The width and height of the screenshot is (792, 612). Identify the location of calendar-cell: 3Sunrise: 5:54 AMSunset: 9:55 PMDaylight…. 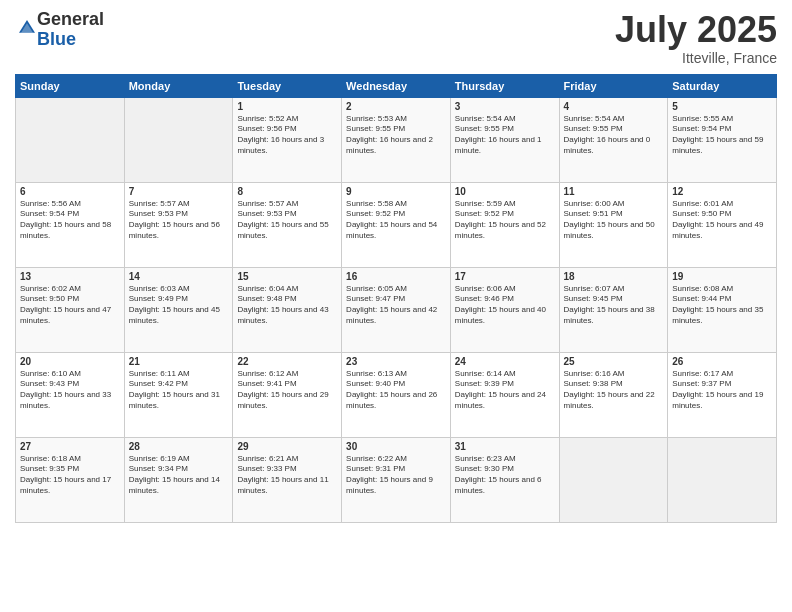
(504, 140).